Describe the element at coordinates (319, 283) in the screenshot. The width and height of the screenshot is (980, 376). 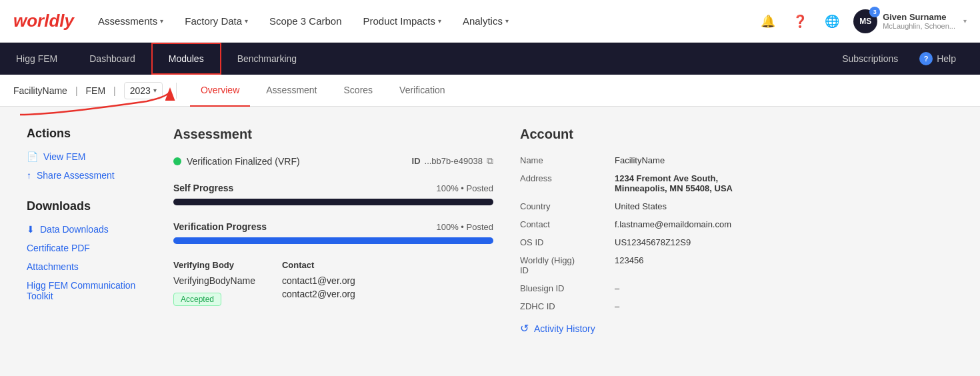
I see `contact-col: Contact contact1@ver.org contact2@ver.or…` at that location.